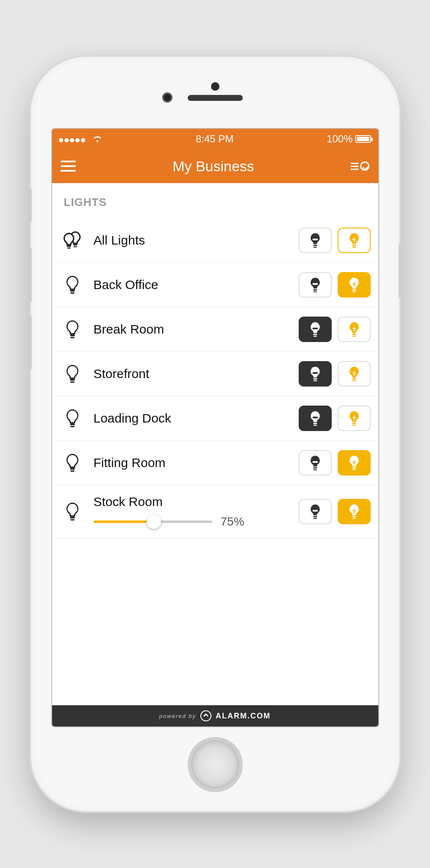 This screenshot has width=430, height=868. I want to click on light-label: Stock Room, so click(192, 502).